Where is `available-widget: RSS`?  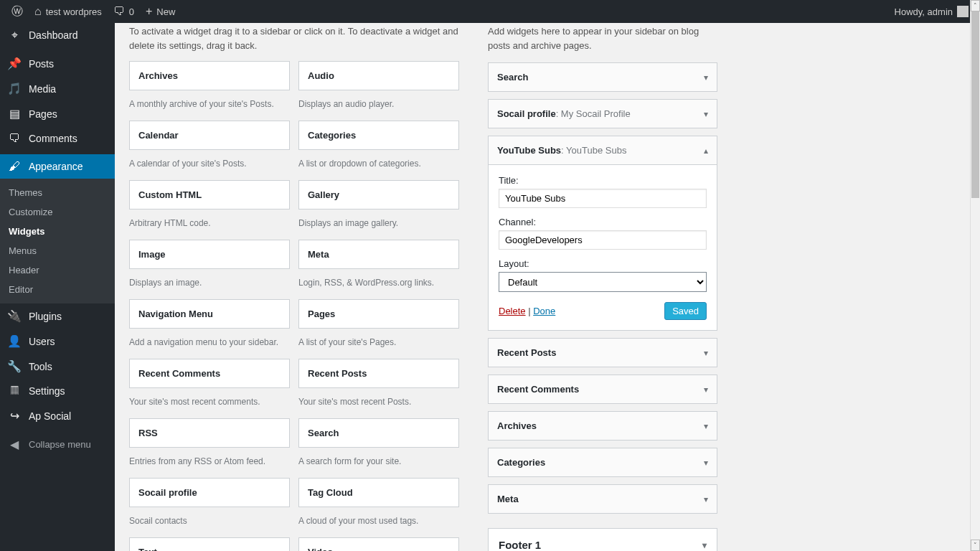
available-widget: RSS is located at coordinates (209, 433).